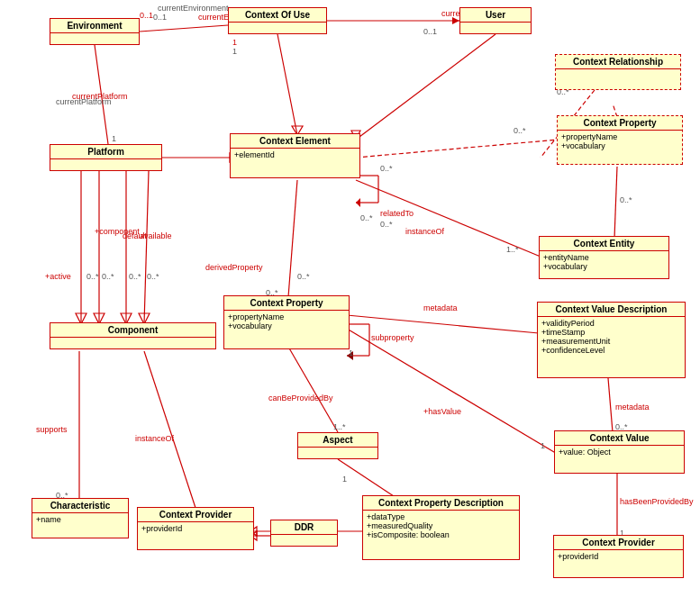 Image resolution: width=700 pixels, height=597 pixels. Describe the element at coordinates (234, 267) in the screenshot. I see `svg-text: derivedProperty` at that location.